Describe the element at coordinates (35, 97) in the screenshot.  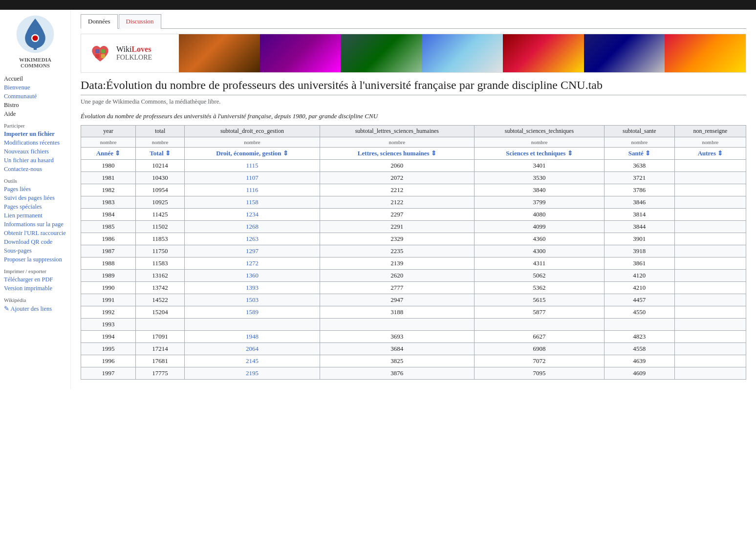
I see `sidebar-item-communaute: Communauté` at that location.